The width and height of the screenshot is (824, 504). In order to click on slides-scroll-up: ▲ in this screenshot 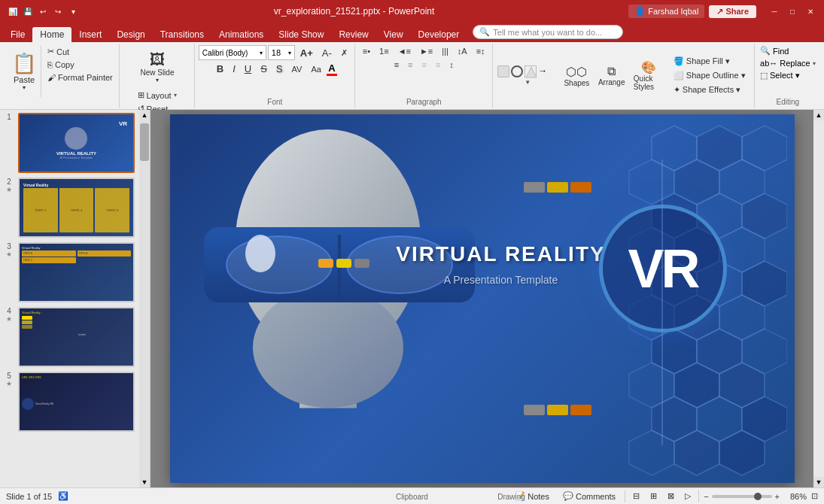, I will do `click(144, 115)`.